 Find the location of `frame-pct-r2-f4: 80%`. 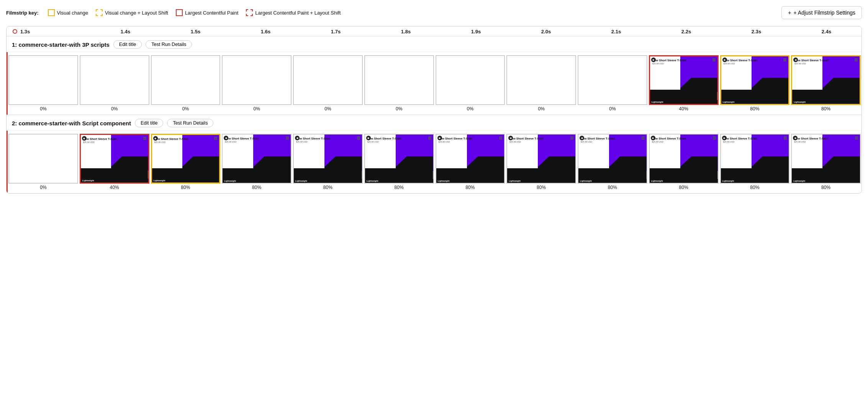

frame-pct-r2-f4: 80% is located at coordinates (257, 187).